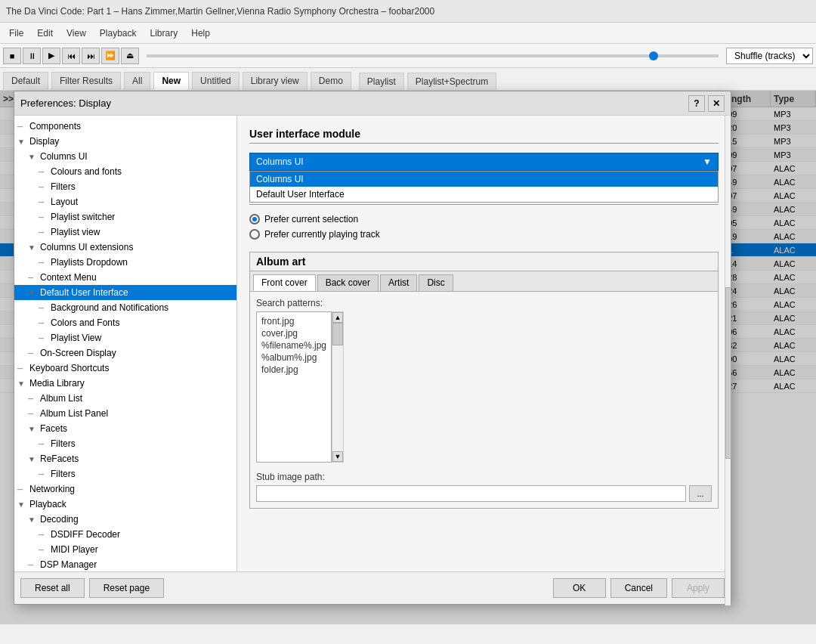 This screenshot has width=816, height=644. I want to click on tree-item-networking: ─Networking, so click(125, 489).